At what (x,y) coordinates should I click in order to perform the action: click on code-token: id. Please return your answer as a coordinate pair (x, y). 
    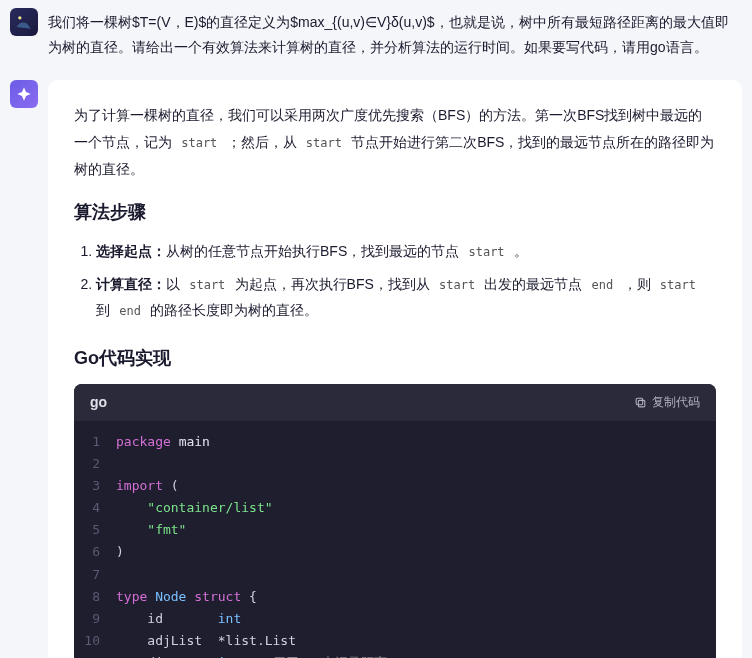
    Looking at the image, I should click on (167, 618).